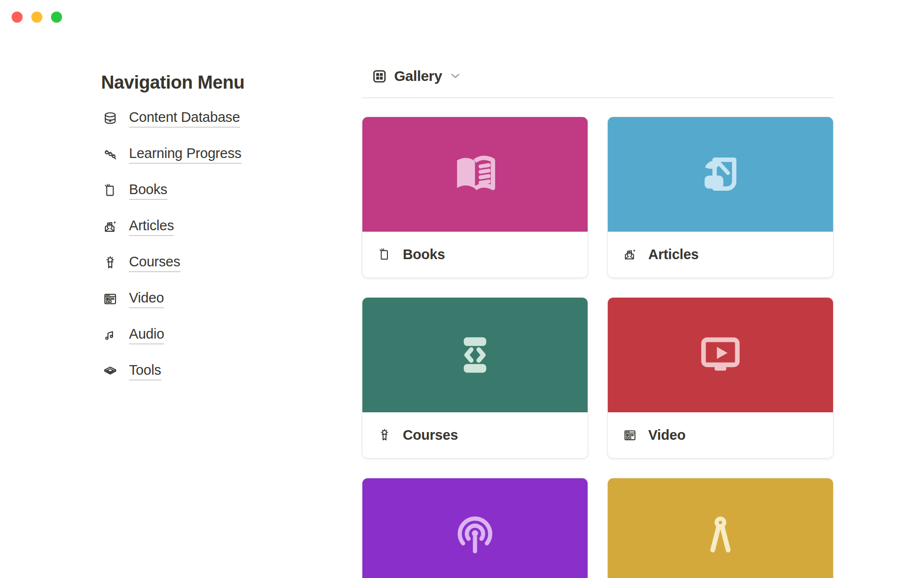 The image size is (924, 578). I want to click on gallery-card-courses: Courses, so click(475, 378).